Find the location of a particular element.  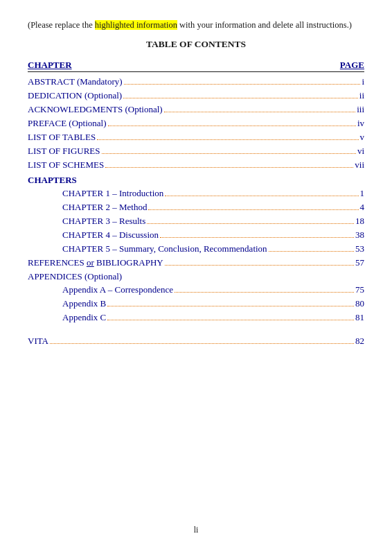

toc-entry-preface: PREFACE (Optional) iv is located at coordinates (196, 123).